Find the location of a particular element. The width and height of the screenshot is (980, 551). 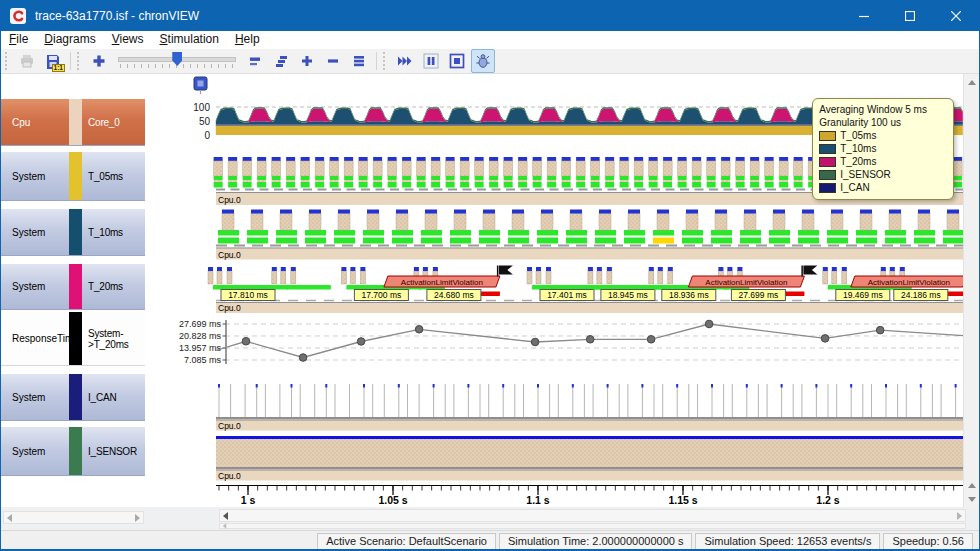

expand-steps-button is located at coordinates (281, 61).